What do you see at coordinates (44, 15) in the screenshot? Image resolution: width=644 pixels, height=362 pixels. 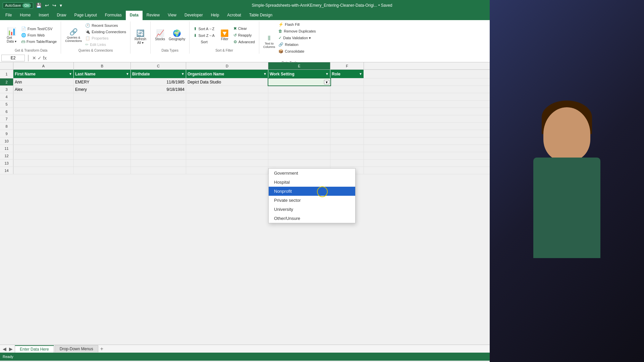 I see `tab-insert: Insert` at bounding box center [44, 15].